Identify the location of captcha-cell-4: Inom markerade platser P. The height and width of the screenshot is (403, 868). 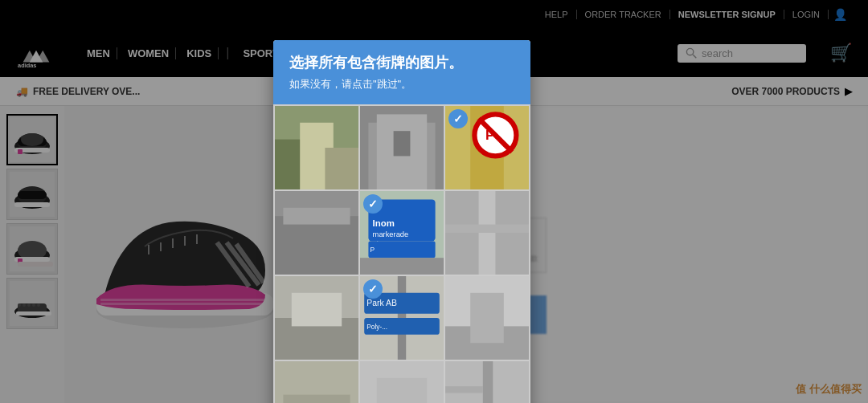
(402, 233).